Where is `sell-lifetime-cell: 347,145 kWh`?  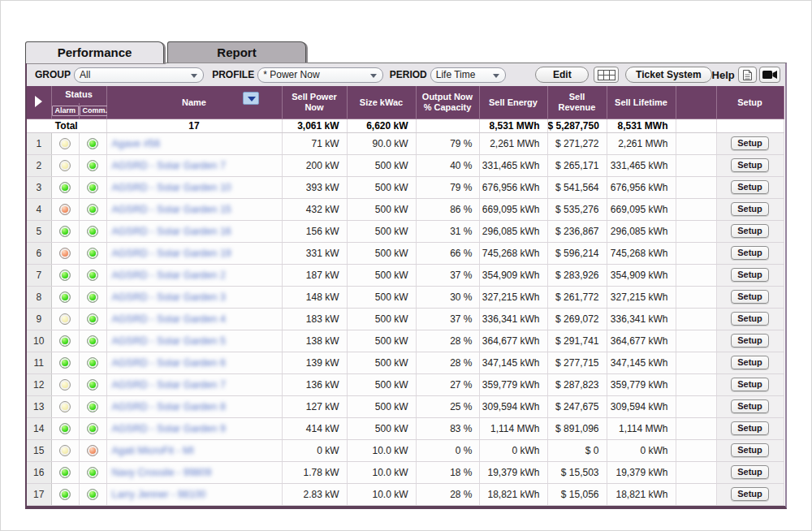
sell-lifetime-cell: 347,145 kWh is located at coordinates (641, 362).